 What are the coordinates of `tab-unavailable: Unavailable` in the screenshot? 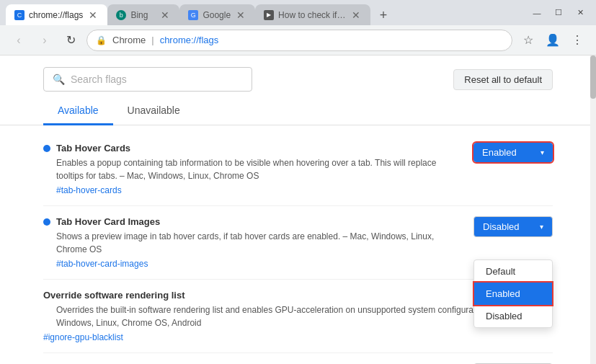 It's located at (154, 111).